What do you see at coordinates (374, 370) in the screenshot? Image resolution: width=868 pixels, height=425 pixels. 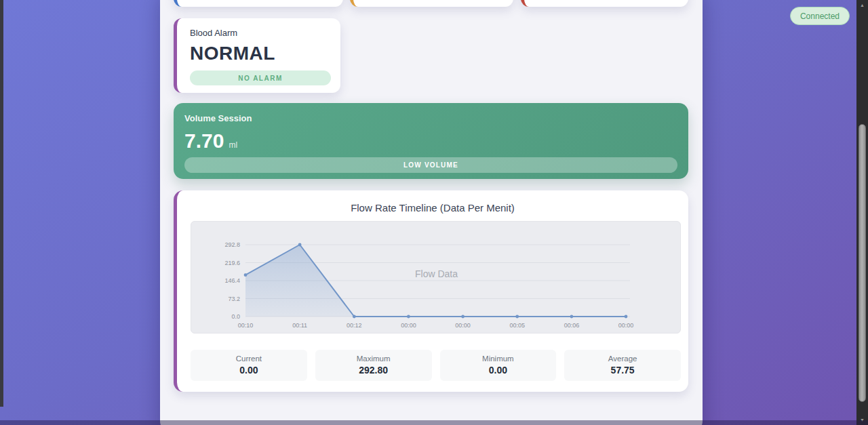 I see `stat-maximum-value: 292.80` at bounding box center [374, 370].